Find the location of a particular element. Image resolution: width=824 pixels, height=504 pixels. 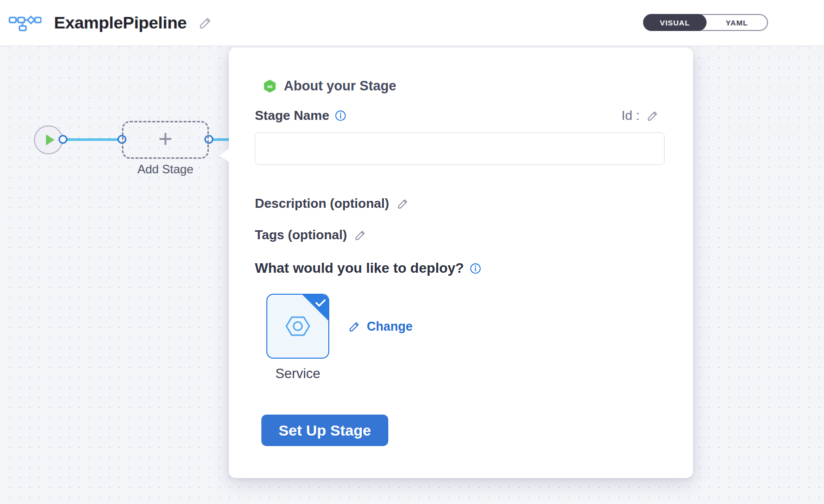

tab-visual: VISUAL is located at coordinates (675, 22).